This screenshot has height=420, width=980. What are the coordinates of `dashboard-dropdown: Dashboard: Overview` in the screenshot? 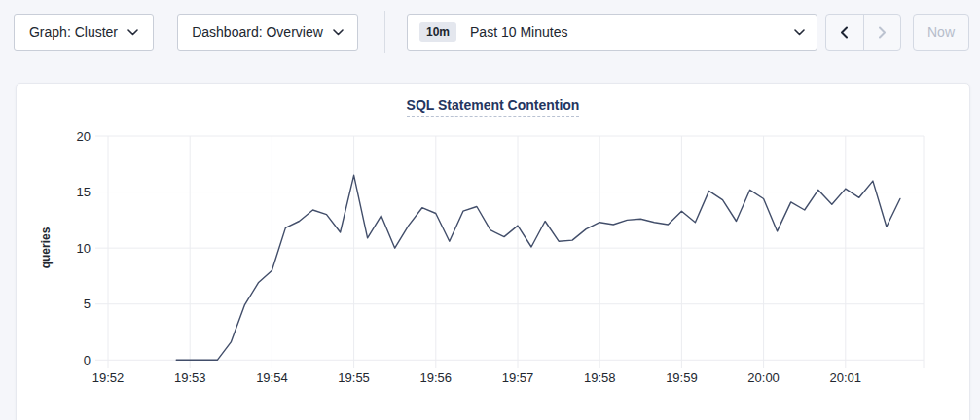 It's located at (268, 32).